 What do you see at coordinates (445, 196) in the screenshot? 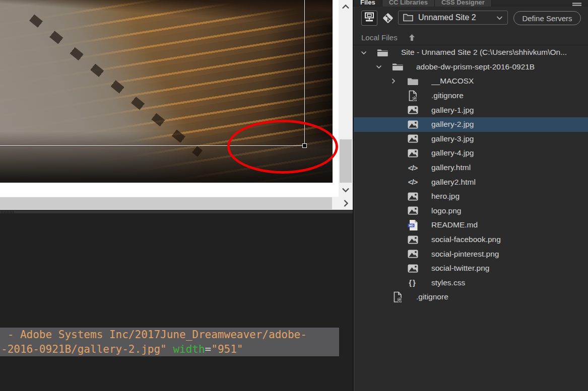
I see `tree-item-label: hero.jpg` at bounding box center [445, 196].